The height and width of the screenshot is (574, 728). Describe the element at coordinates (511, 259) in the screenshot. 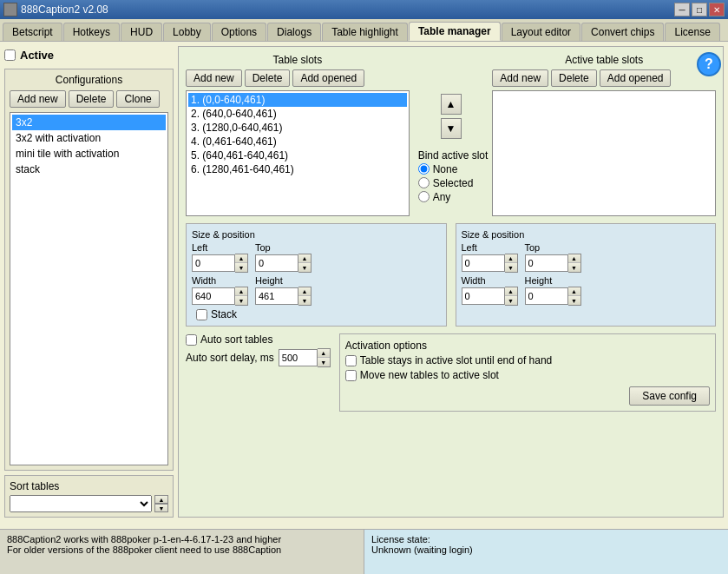

I see `left2-spin-up: ▲` at that location.